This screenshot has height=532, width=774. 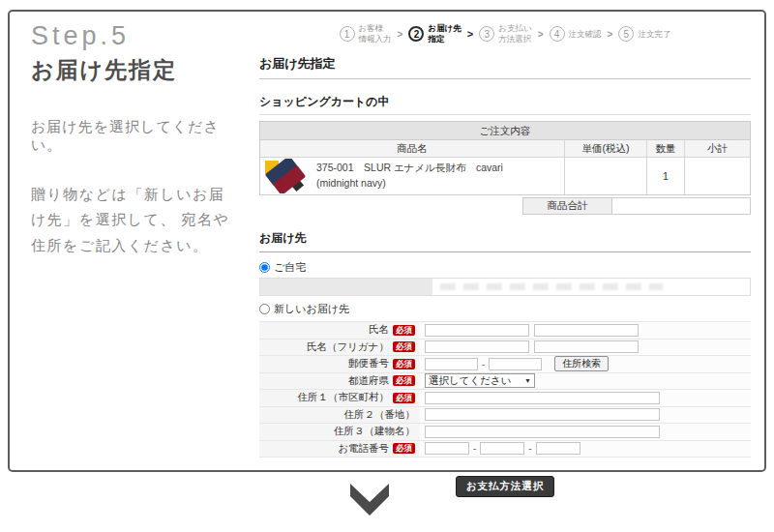 What do you see at coordinates (654, 35) in the screenshot?
I see `step-label-5: 注文完了` at bounding box center [654, 35].